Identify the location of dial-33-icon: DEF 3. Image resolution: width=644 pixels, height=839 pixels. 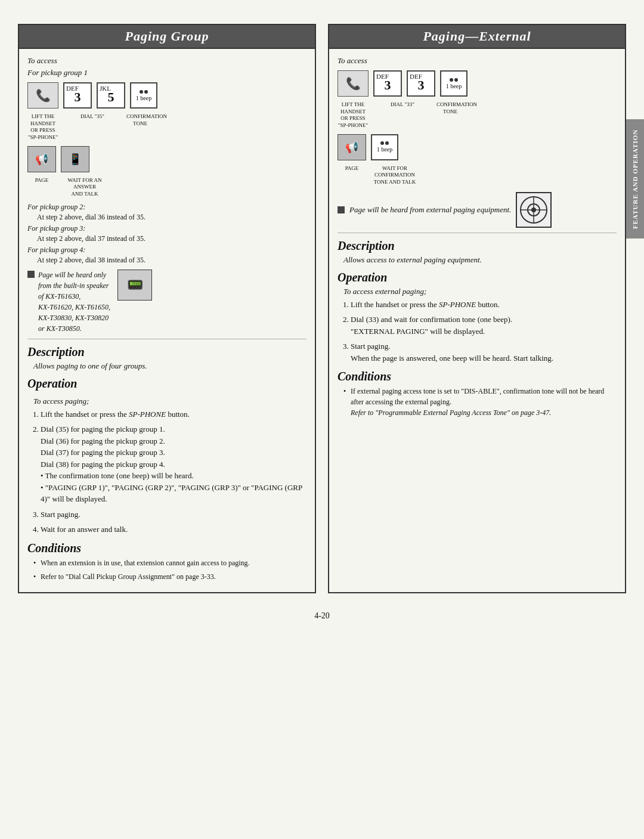
(421, 83).